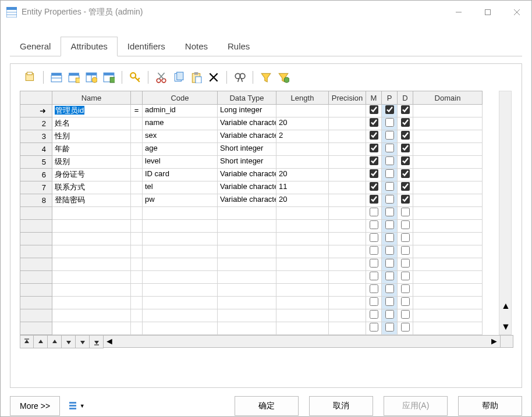  Describe the element at coordinates (36, 137) in the screenshot. I see `rowhdr: 3` at that location.